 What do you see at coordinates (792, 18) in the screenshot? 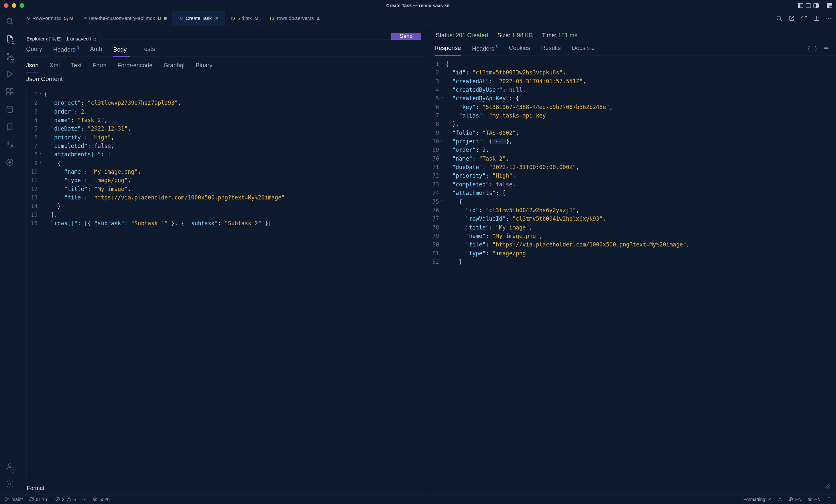
I see `open-external-icon` at bounding box center [792, 18].